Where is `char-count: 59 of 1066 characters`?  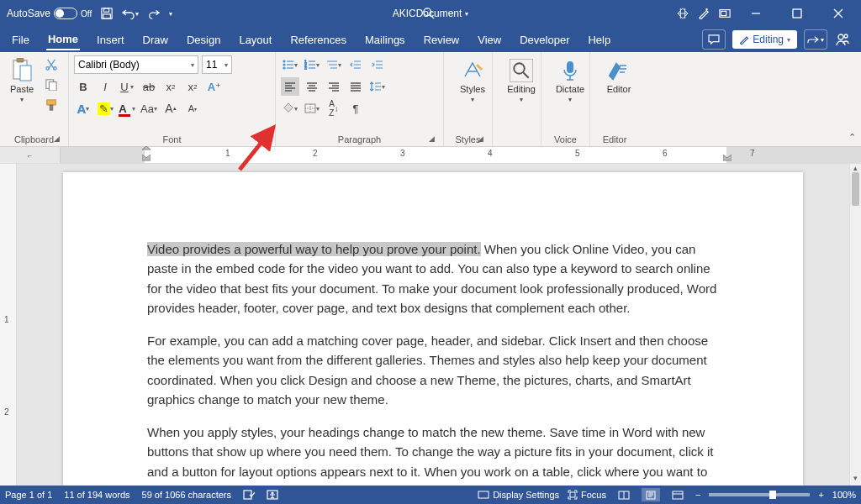
char-count: 59 of 1066 characters is located at coordinates (187, 495).